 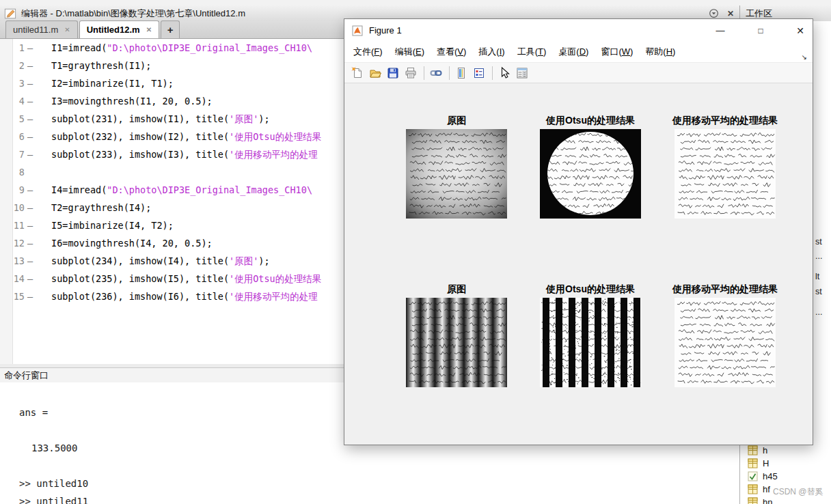 I want to click on workspace-variable-row: hn, so click(x=756, y=500).